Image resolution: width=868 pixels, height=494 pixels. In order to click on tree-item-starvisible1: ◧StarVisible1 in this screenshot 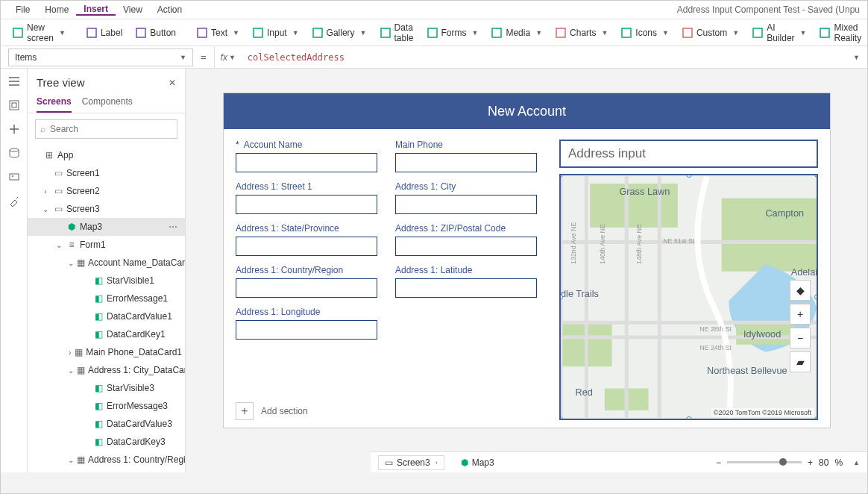, I will do `click(106, 281)`.